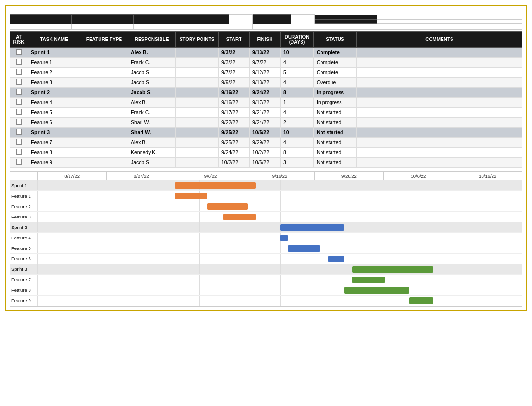  What do you see at coordinates (152, 142) in the screenshot?
I see `responsible-cell: Alex B.` at bounding box center [152, 142].